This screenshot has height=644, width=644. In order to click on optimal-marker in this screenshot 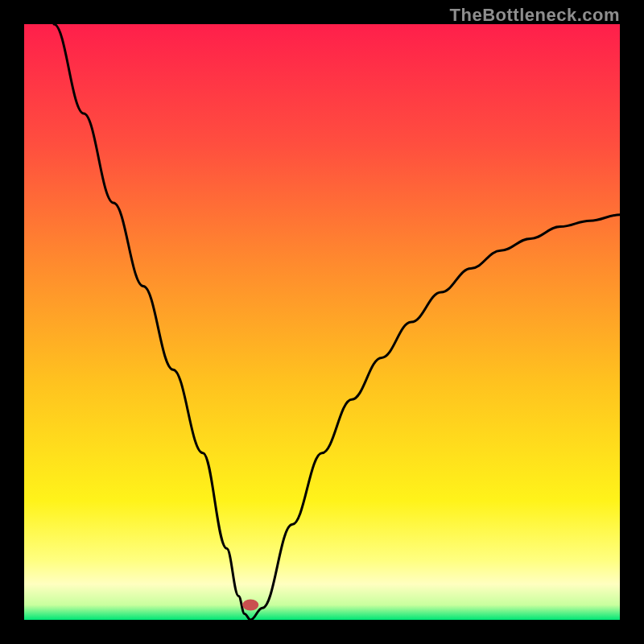, I will do `click(250, 605)`.